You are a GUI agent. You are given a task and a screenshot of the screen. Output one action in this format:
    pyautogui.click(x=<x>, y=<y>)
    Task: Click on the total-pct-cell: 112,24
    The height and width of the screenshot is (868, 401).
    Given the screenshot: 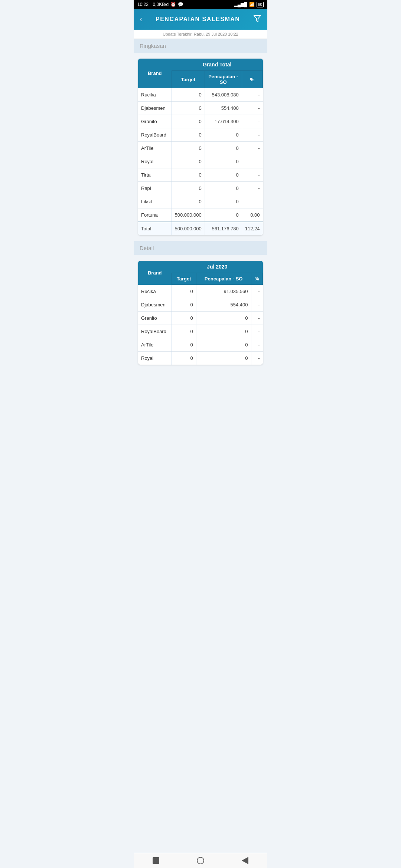 What is the action you would take?
    pyautogui.click(x=252, y=228)
    